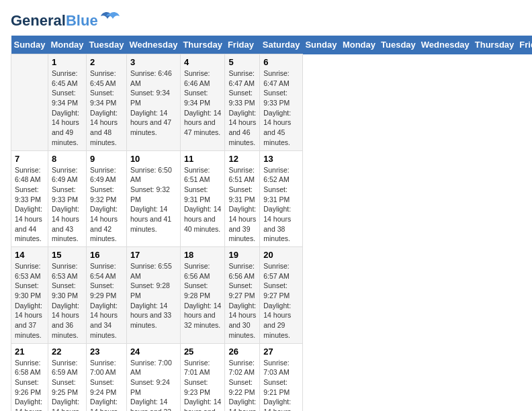 The image size is (532, 411). What do you see at coordinates (30, 158) in the screenshot?
I see `day-number: 7` at bounding box center [30, 158].